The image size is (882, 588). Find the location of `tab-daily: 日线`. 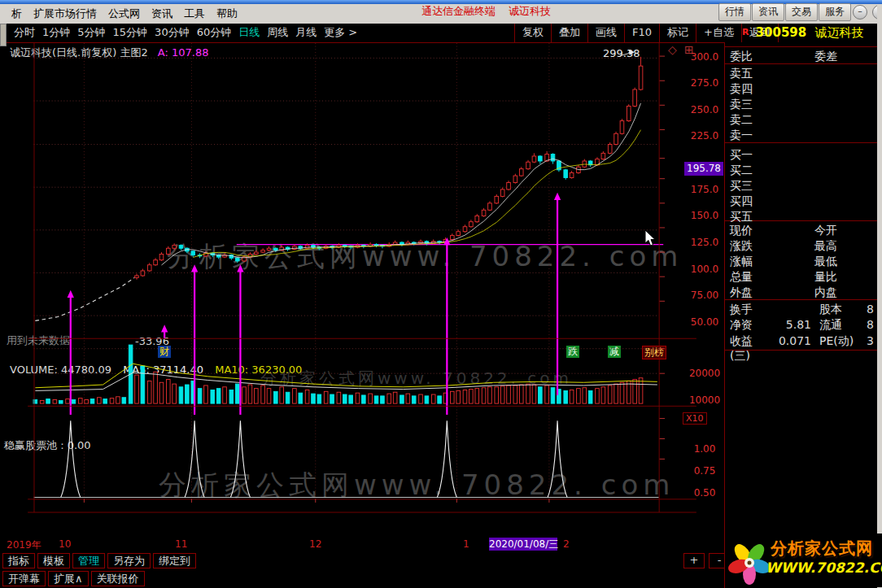

tab-daily: 日线 is located at coordinates (249, 33).